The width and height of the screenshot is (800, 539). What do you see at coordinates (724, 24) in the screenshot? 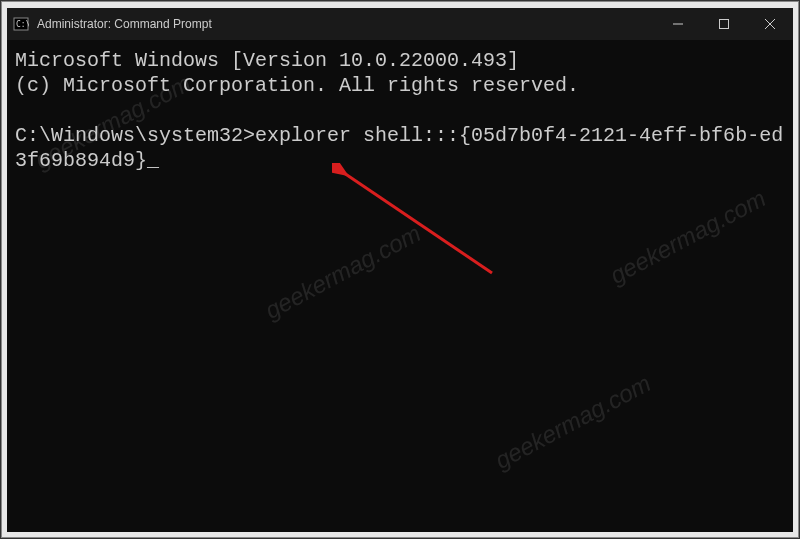
I see `maximize-button` at bounding box center [724, 24].